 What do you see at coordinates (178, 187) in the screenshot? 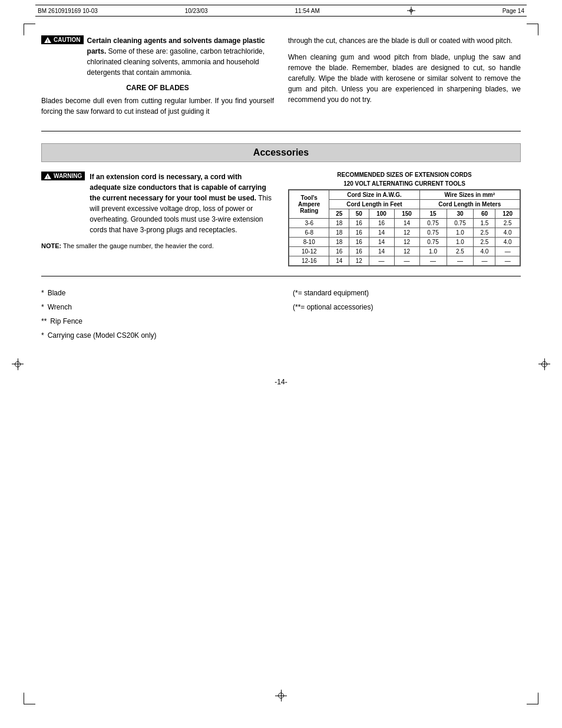
I see `warning-bold: If an extension cord is necessary, a cor…` at bounding box center [178, 187].